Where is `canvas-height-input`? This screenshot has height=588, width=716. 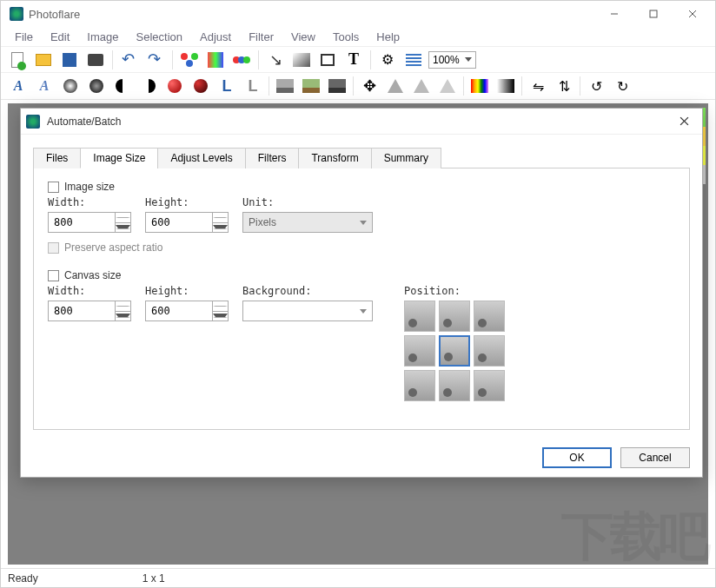 canvas-height-input is located at coordinates (179, 311).